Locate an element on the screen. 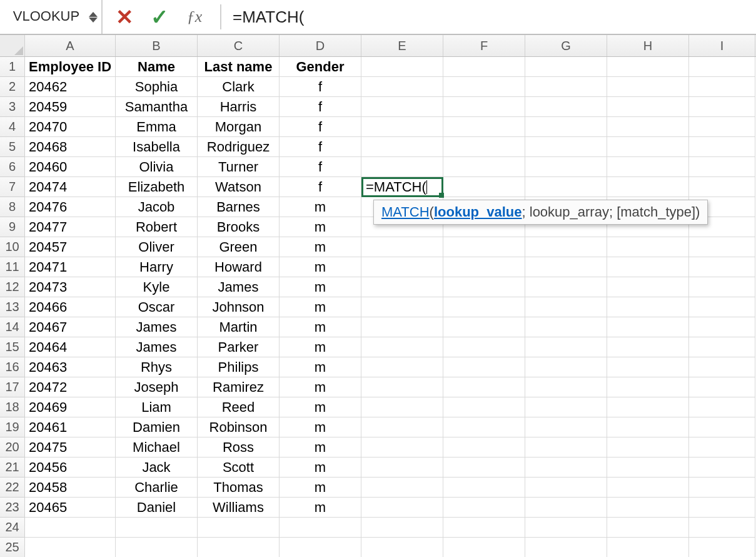 The height and width of the screenshot is (557, 756). row-header: 25 is located at coordinates (13, 547).